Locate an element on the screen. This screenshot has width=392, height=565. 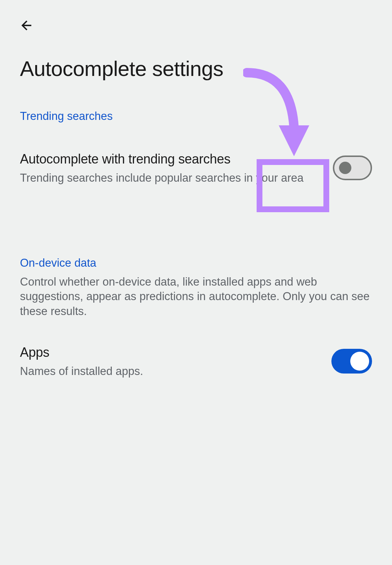
back-button is located at coordinates (27, 26).